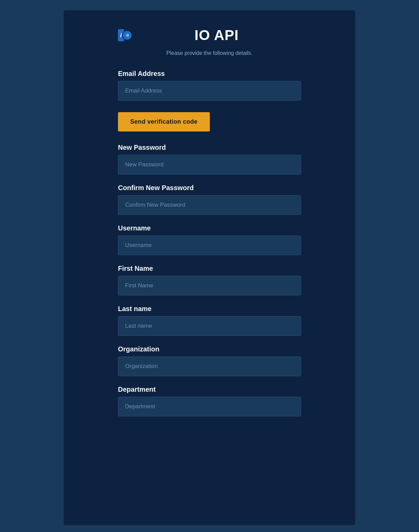 This screenshot has width=419, height=532. I want to click on first-name-label: First Name, so click(210, 268).